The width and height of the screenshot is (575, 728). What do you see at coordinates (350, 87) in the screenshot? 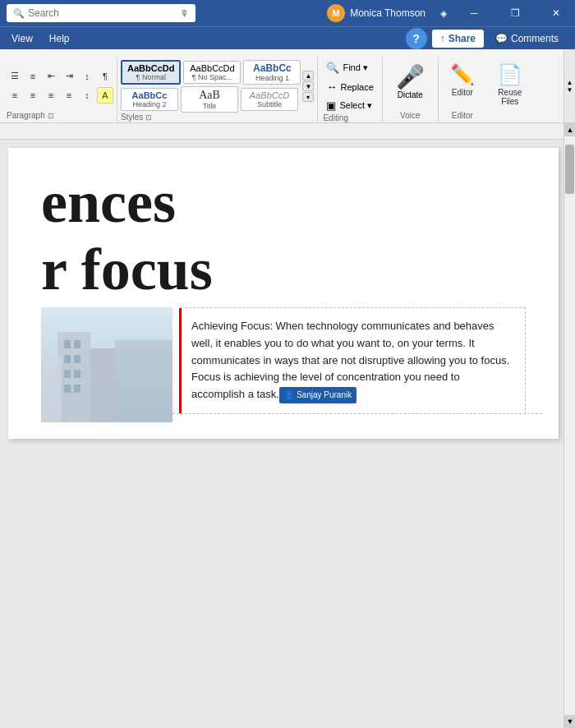
I see `editing-buttons: 🔍 Find ▾ ↔ Replace ▣ Select ▾` at bounding box center [350, 87].